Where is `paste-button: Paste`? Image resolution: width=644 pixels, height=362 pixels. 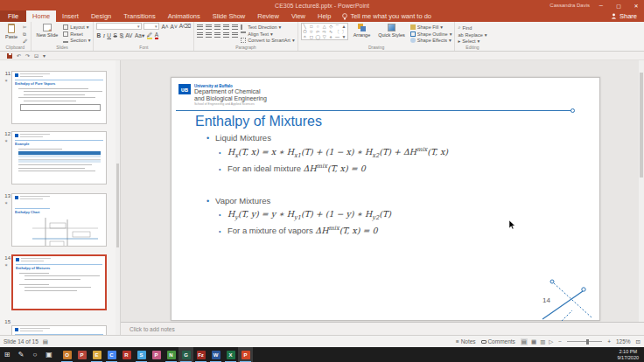 paste-button: Paste is located at coordinates (11, 31).